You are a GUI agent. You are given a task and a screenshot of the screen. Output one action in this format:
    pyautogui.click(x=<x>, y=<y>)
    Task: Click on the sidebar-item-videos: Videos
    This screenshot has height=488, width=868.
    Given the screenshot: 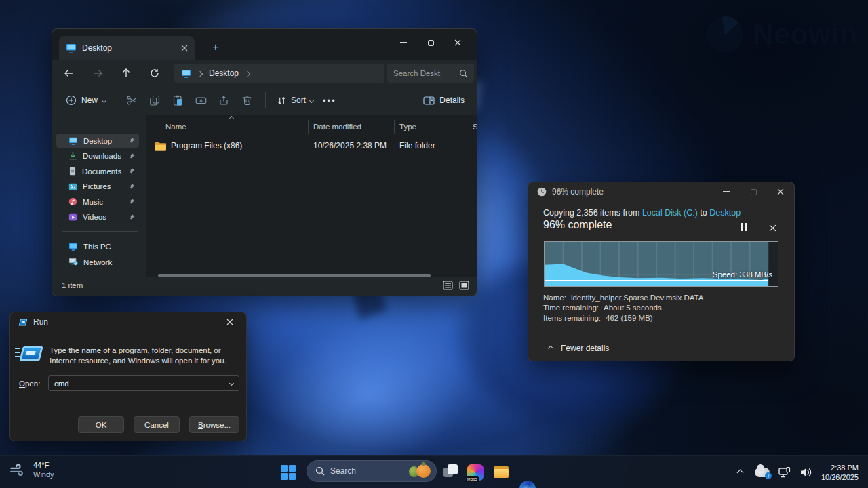 What is the action you would take?
    pyautogui.click(x=98, y=217)
    